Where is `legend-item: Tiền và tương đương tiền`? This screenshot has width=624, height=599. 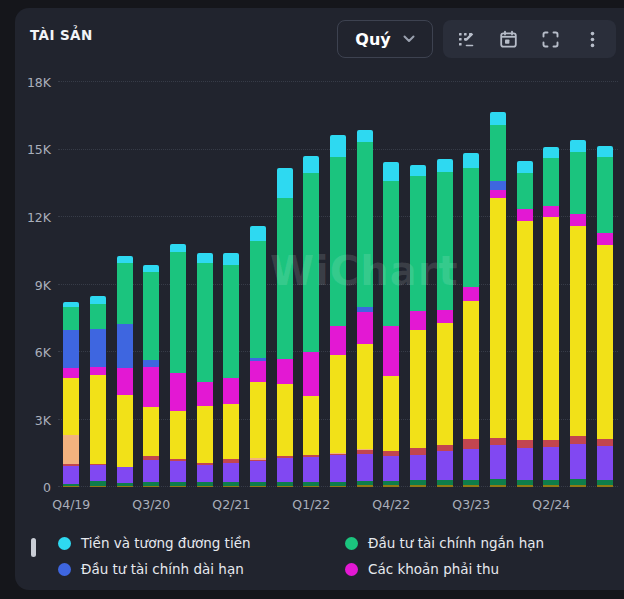
legend-item: Tiền và tương đương tiền is located at coordinates (202, 543).